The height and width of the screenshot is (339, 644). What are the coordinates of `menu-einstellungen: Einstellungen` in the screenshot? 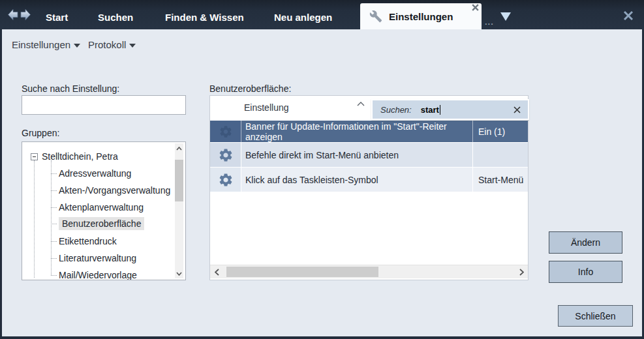 It's located at (46, 44).